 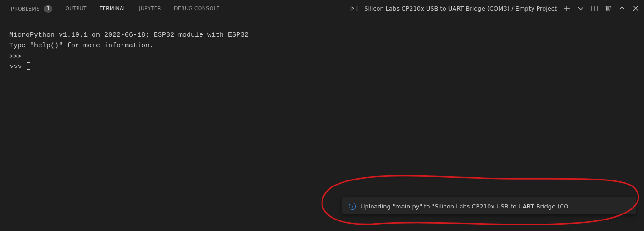 What do you see at coordinates (374, 214) in the screenshot?
I see `toast-progress-bar` at bounding box center [374, 214].